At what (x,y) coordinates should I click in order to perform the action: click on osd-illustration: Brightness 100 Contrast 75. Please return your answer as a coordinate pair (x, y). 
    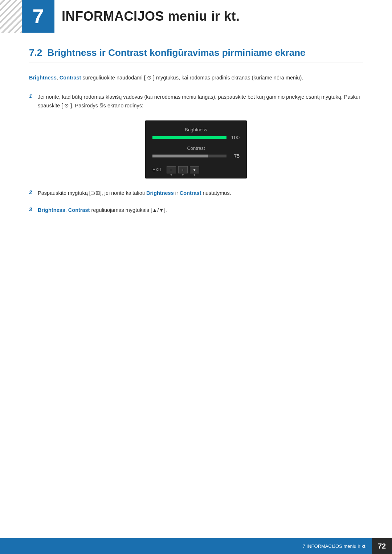
    Looking at the image, I should click on (196, 149).